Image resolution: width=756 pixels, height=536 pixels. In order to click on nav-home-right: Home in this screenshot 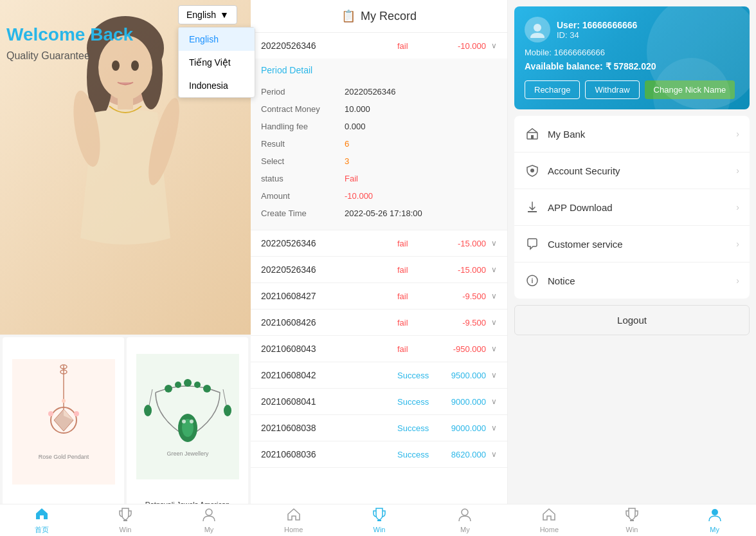, I will do `click(549, 520)`.